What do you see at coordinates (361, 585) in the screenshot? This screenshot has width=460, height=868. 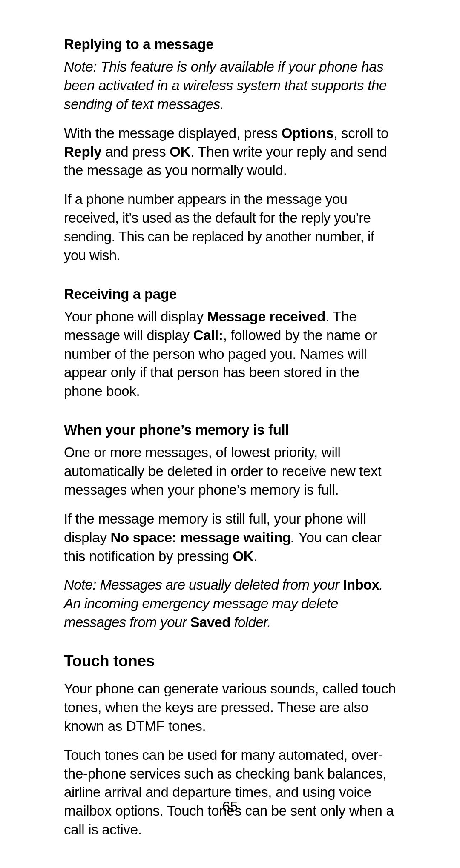 I see `ui-label-inbox: Inbox` at bounding box center [361, 585].